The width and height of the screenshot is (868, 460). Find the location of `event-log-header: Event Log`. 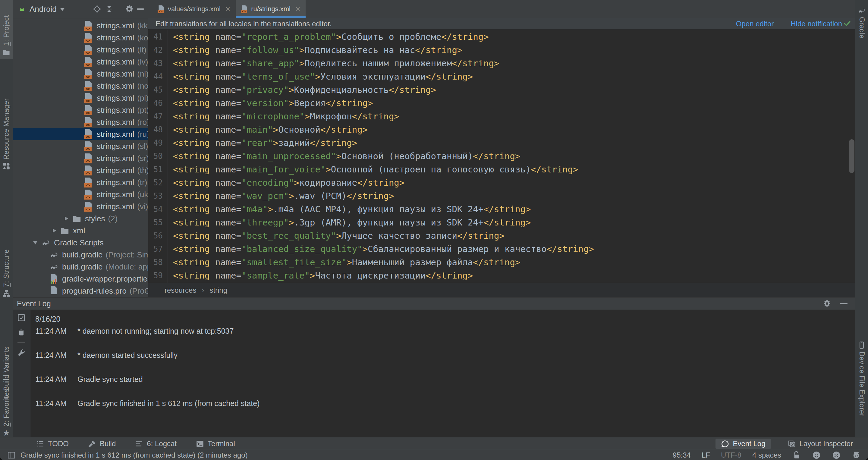

event-log-header: Event Log is located at coordinates (434, 304).